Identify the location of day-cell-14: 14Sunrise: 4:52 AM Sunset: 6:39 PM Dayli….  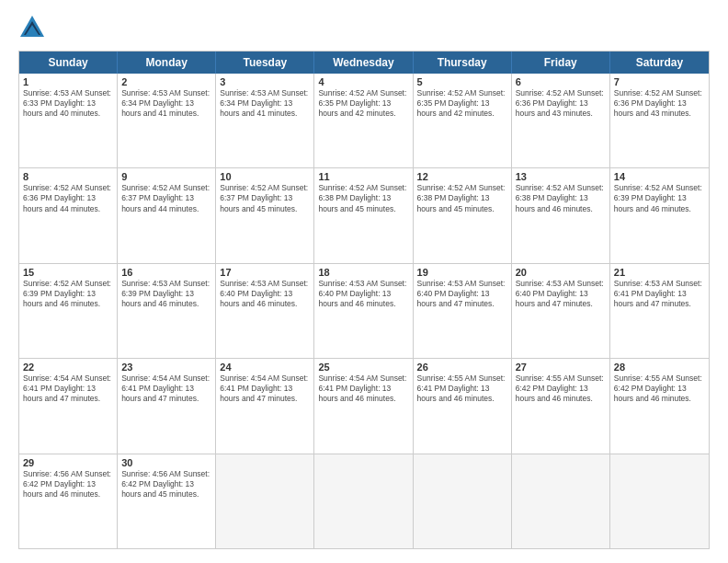
(660, 215).